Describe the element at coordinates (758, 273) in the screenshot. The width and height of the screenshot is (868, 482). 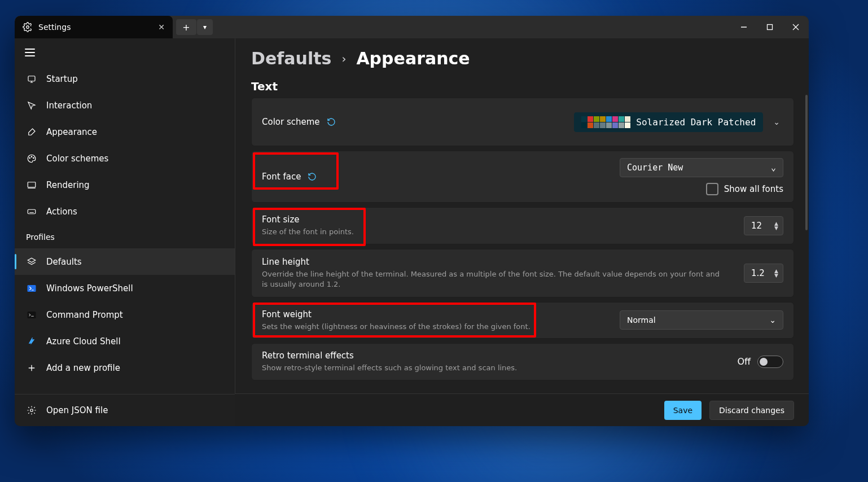
I see `line-height-value: 1.2` at that location.